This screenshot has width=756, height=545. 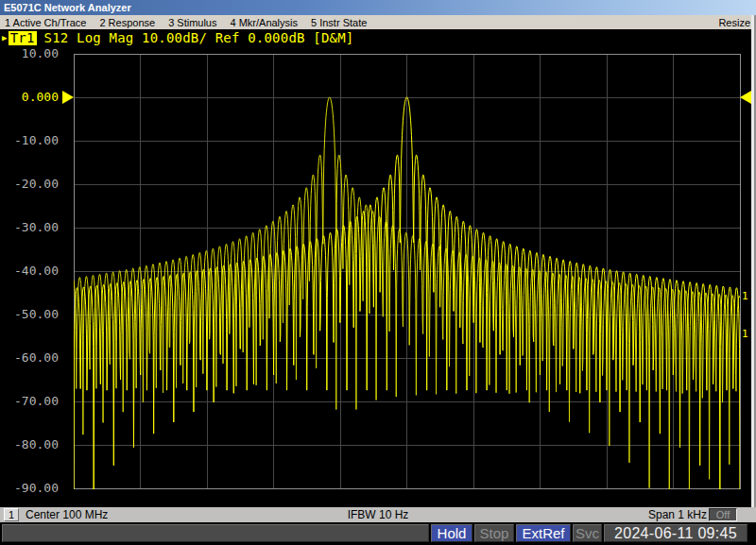 What do you see at coordinates (178, 38) in the screenshot?
I see `trace-status-line: ▶ Tr1 S12 Log Mag 10.00dB/ Ref 0.000dB […` at bounding box center [178, 38].